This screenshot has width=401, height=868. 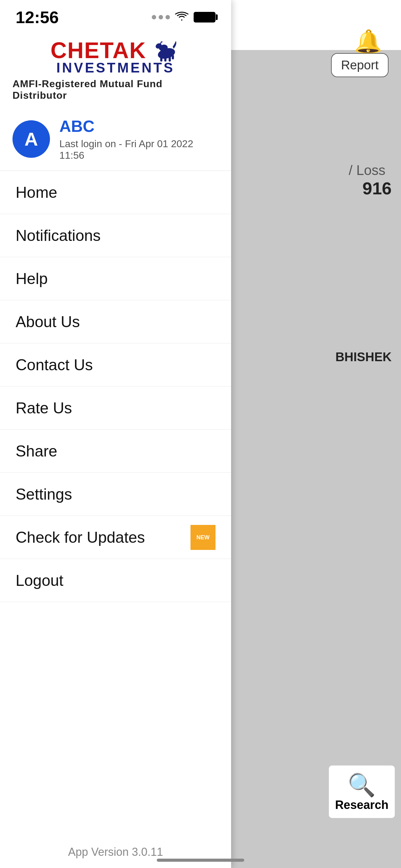 What do you see at coordinates (362, 785) in the screenshot?
I see `bg-research-icon: 🔍` at bounding box center [362, 785].